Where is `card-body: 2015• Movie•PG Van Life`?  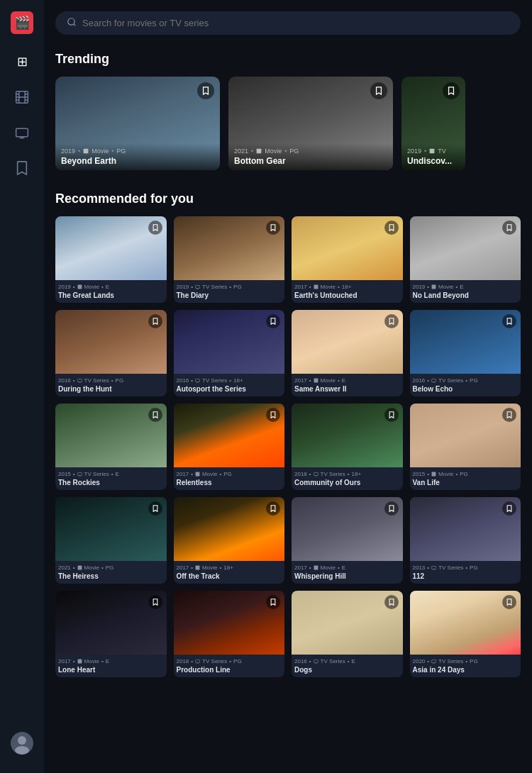 card-body: 2015• Movie•PG Van Life is located at coordinates (465, 479).